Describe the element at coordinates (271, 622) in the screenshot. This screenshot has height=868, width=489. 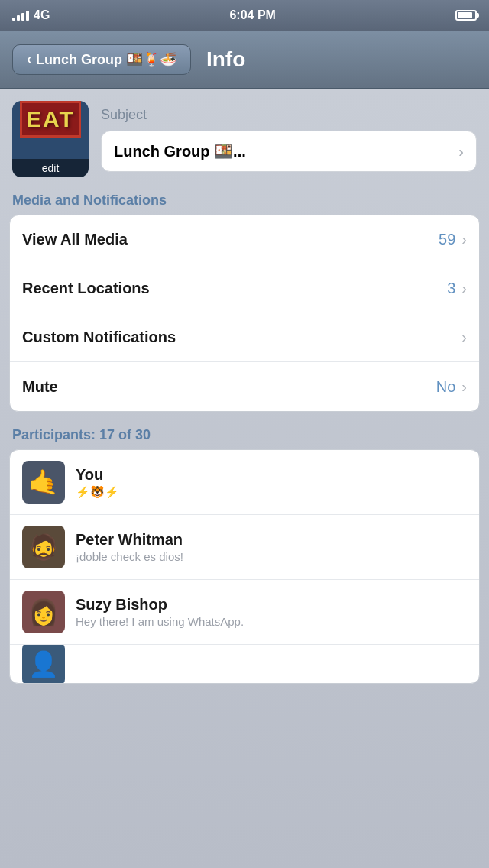
I see `participant-status-suzy: Hey there! I am using WhatsApp.` at that location.